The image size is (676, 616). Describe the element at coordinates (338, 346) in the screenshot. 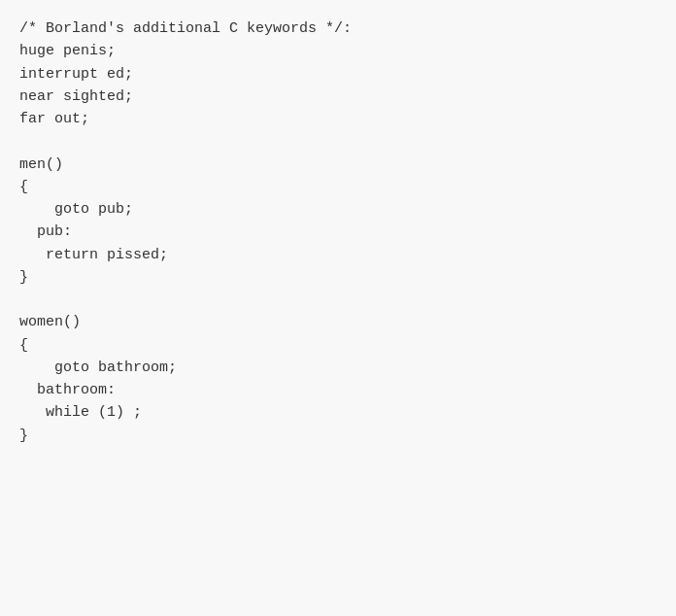

I see `line-15: {` at that location.